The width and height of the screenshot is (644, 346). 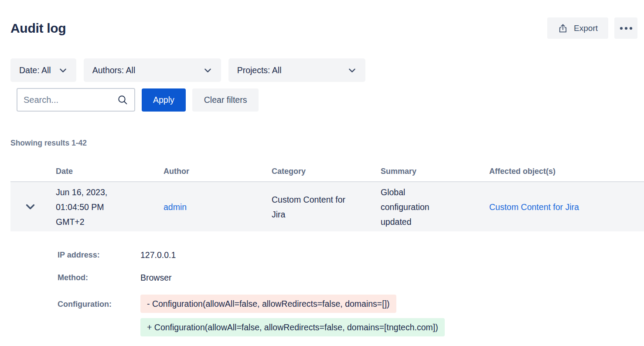 What do you see at coordinates (331, 100) in the screenshot?
I see `search-row: Apply Clear filters` at bounding box center [331, 100].